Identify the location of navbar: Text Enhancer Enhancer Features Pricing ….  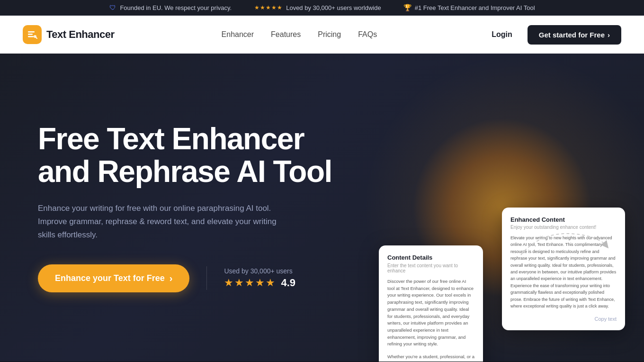
(322, 35).